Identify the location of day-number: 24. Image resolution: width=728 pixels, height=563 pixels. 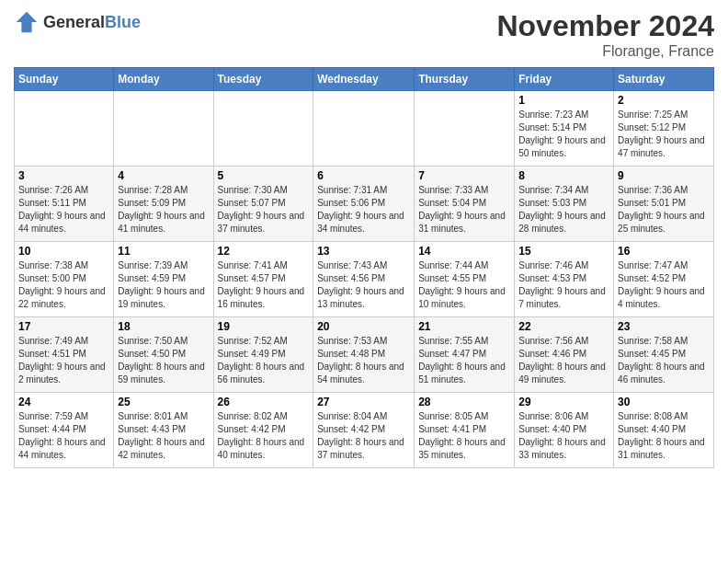
(64, 402).